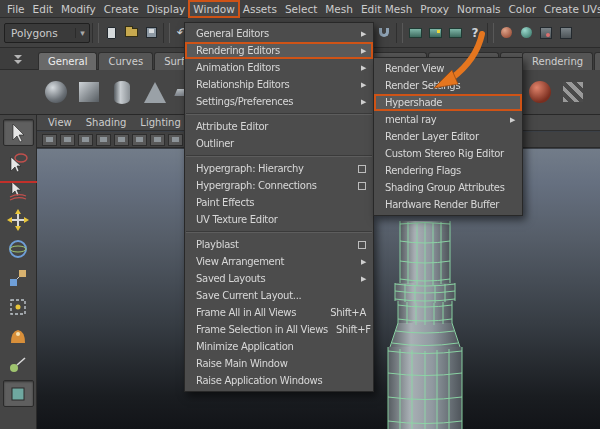  Describe the element at coordinates (122, 9) in the screenshot. I see `menubar-item-create: Create` at that location.